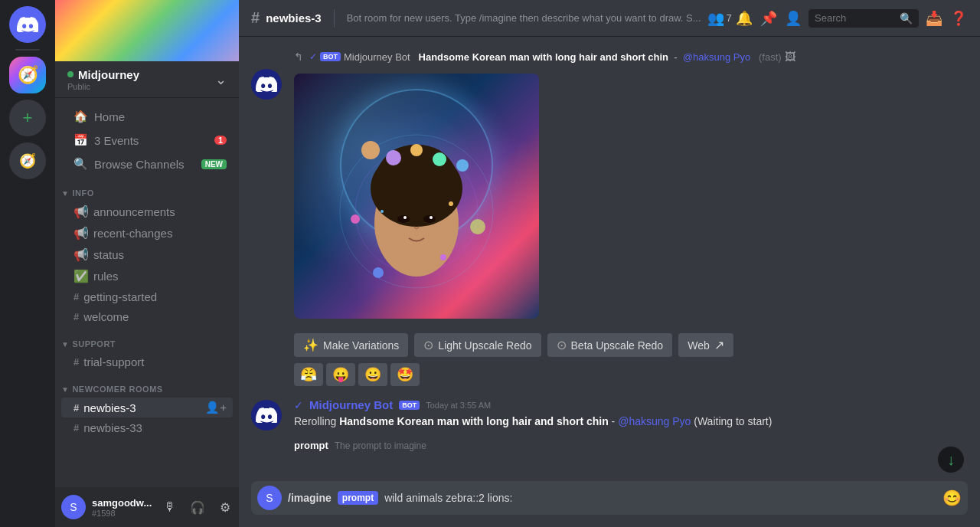 This screenshot has width=980, height=527. I want to click on members-count-button: 👥 7, so click(720, 18).